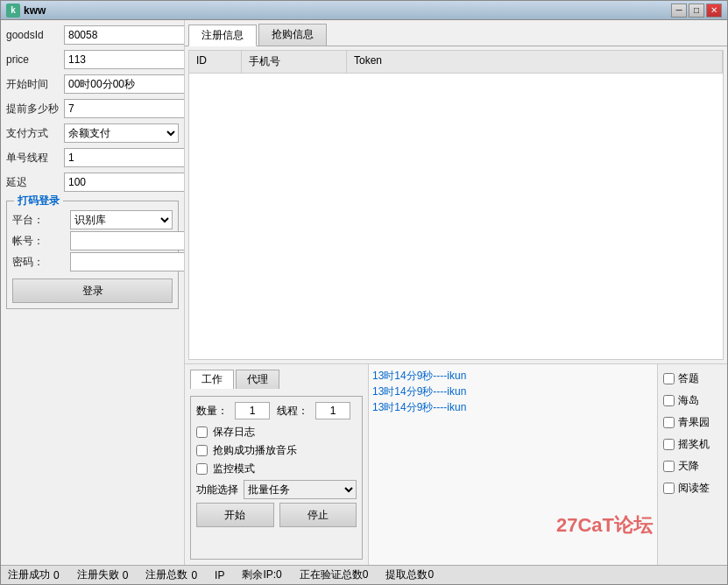 This screenshot has height=585, width=728. Describe the element at coordinates (124, 109) in the screenshot. I see `advance-input` at that location.